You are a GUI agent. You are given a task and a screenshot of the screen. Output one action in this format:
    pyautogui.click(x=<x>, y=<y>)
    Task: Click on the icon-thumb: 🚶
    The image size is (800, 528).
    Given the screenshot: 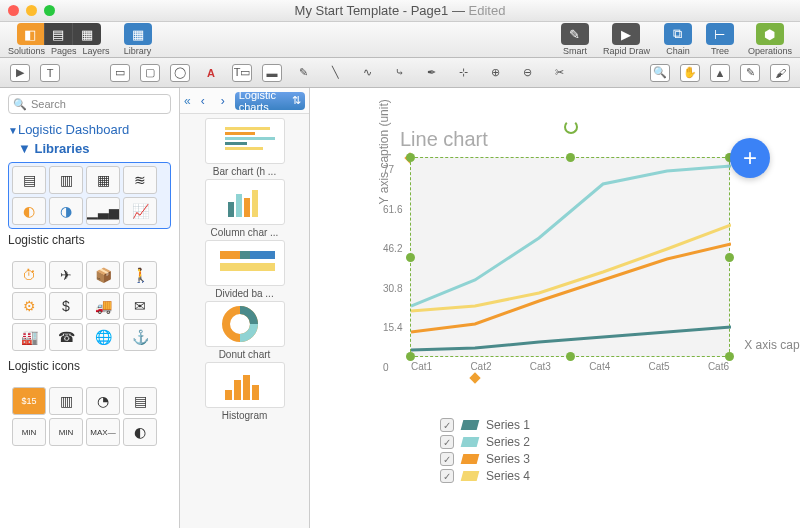 What is the action you would take?
    pyautogui.click(x=140, y=275)
    